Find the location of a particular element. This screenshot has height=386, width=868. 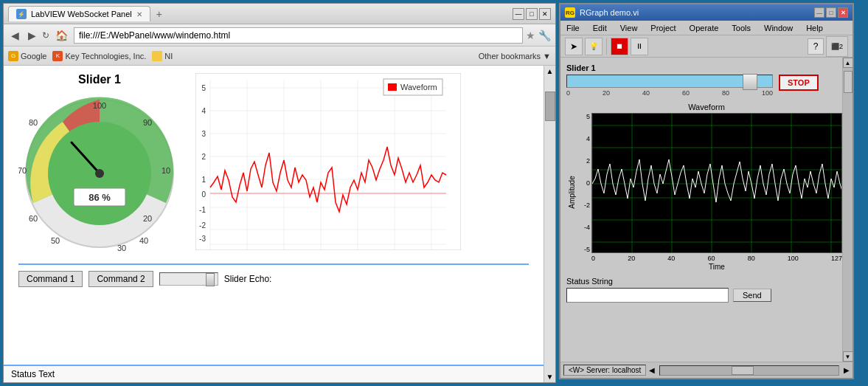

y-5: 5 is located at coordinates (584, 117).